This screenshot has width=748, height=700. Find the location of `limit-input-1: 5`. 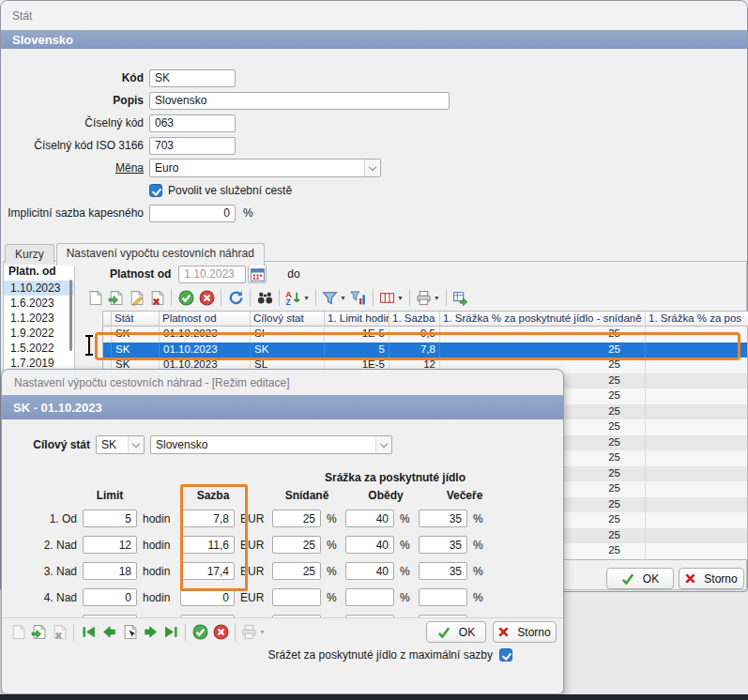

limit-input-1: 5 is located at coordinates (110, 518).